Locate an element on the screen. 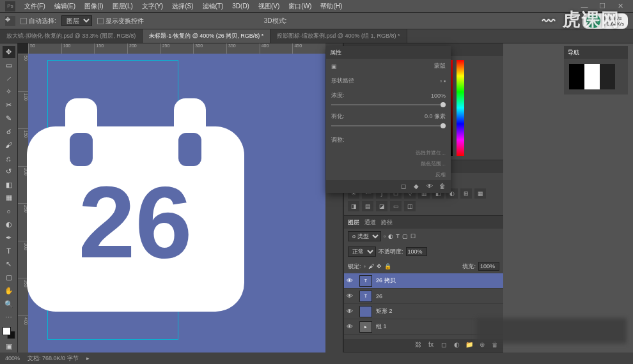 The height and width of the screenshot is (364, 633). opacity-input is located at coordinates (417, 252).